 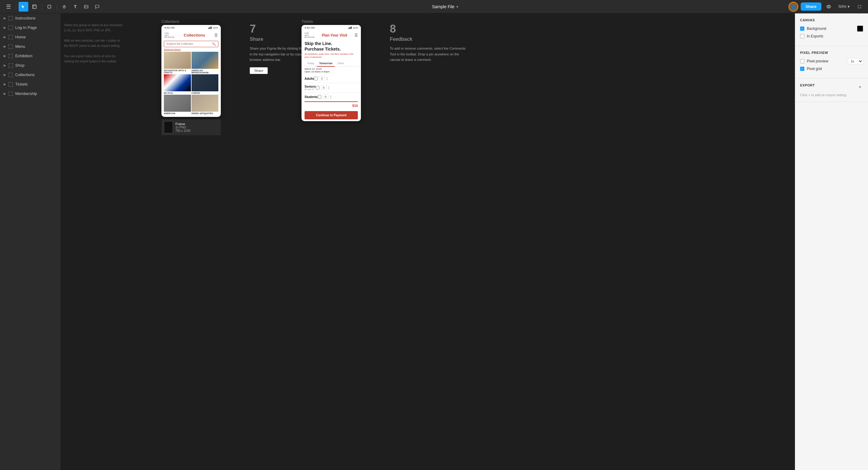 I want to click on hamburger-icon: ☰, so click(x=9, y=7).